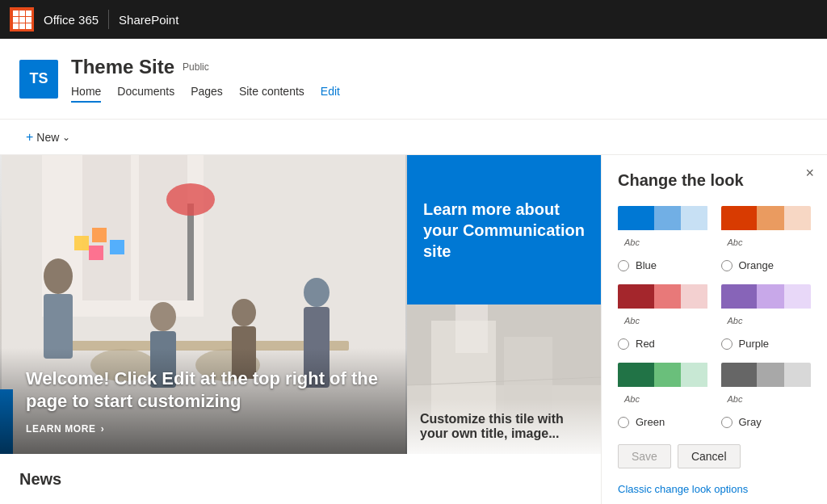  I want to click on site-name: Theme Site, so click(123, 67).